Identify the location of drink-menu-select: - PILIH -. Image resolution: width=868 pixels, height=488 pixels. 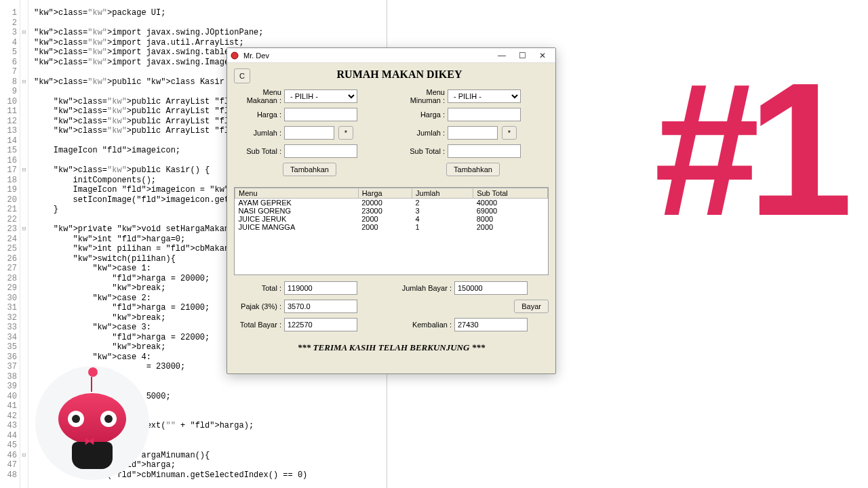
(484, 96).